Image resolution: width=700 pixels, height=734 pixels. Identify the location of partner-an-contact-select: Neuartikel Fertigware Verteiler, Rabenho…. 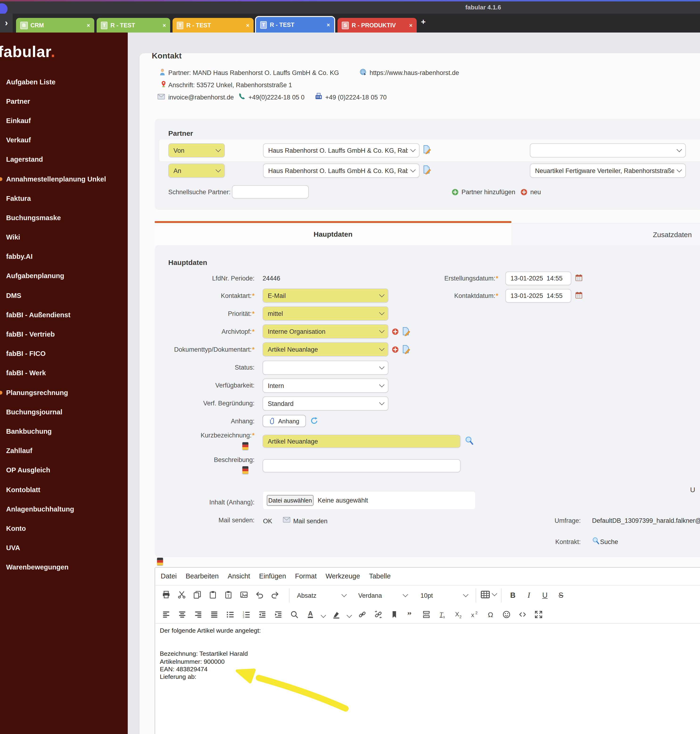
(608, 171).